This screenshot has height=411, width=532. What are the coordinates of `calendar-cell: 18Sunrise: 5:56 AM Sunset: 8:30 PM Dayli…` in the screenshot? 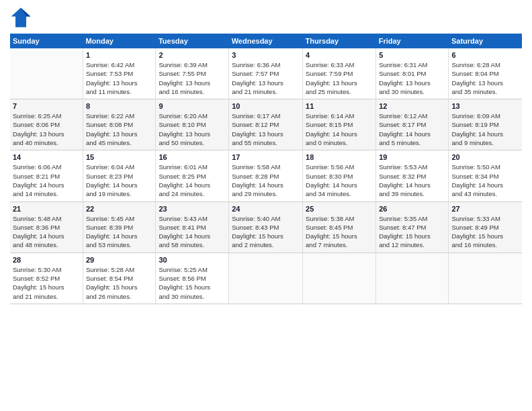 It's located at (340, 176).